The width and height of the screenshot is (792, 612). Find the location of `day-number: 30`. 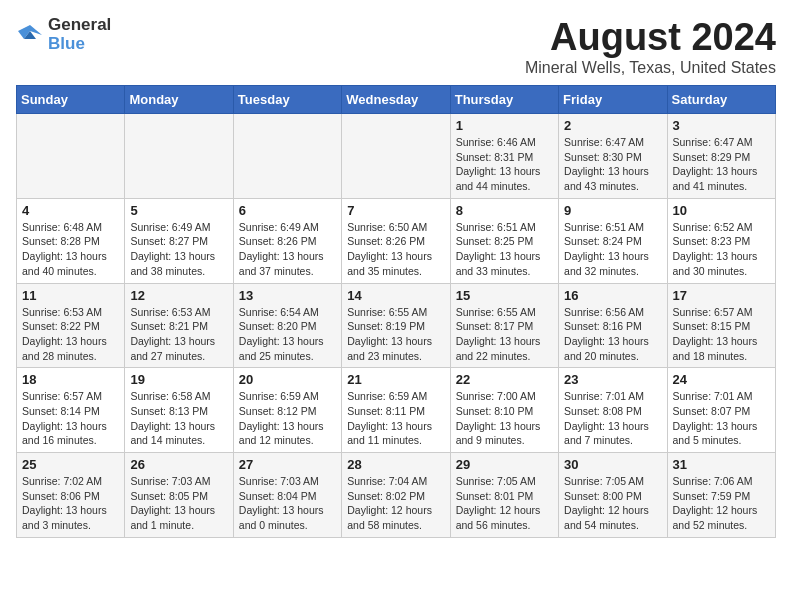

day-number: 30 is located at coordinates (612, 464).